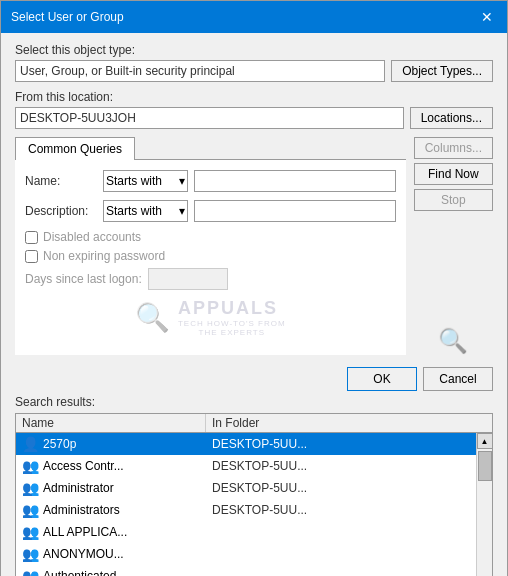  I want to click on title-bar: Select User or Group ✕, so click(254, 17).